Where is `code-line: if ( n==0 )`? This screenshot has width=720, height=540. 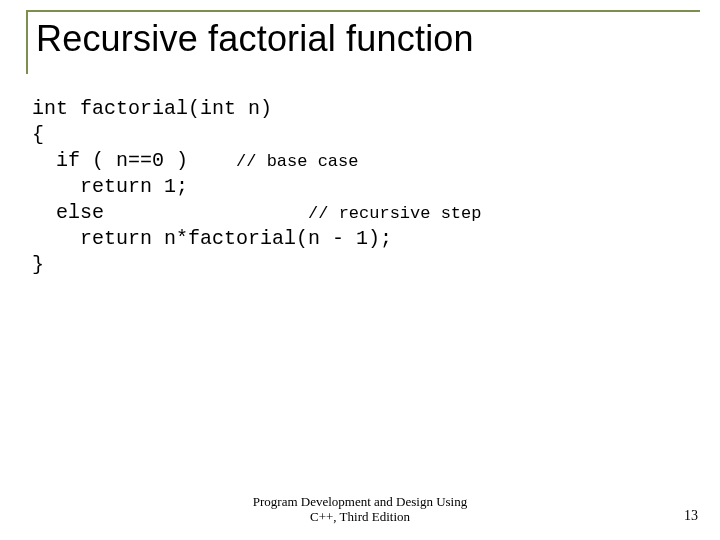 code-line: if ( n==0 ) is located at coordinates (134, 160).